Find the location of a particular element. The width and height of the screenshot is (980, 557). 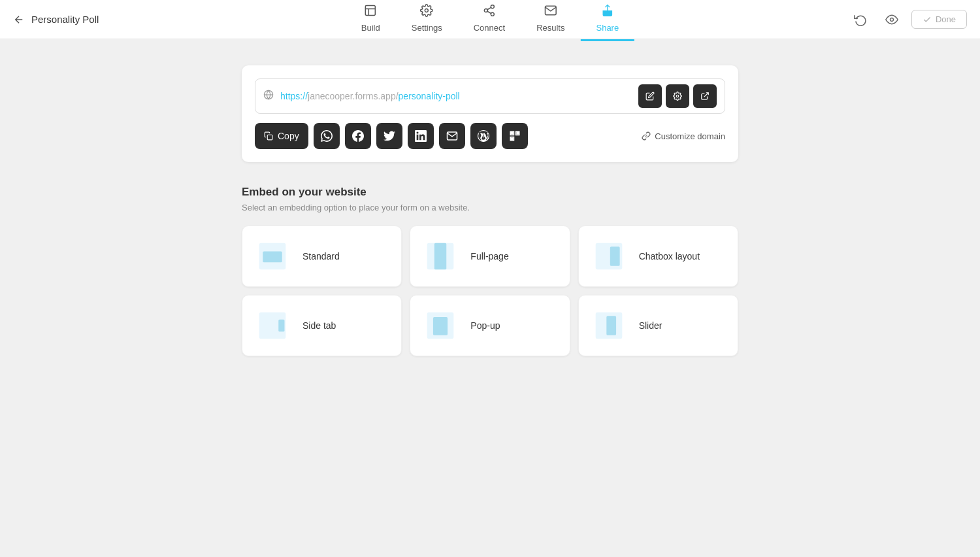

embed-option-chatbox: Chatbox layout is located at coordinates (659, 256).